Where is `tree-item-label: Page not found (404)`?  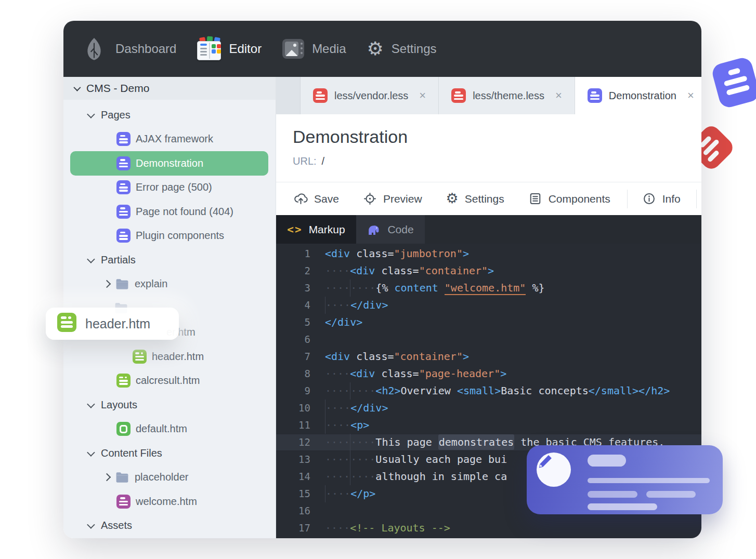
tree-item-label: Page not found (404) is located at coordinates (185, 212).